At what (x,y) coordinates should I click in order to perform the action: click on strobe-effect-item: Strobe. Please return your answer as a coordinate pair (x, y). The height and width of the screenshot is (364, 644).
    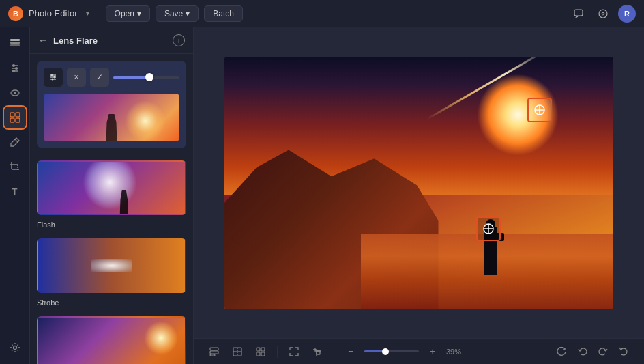
    Looking at the image, I should click on (112, 273).